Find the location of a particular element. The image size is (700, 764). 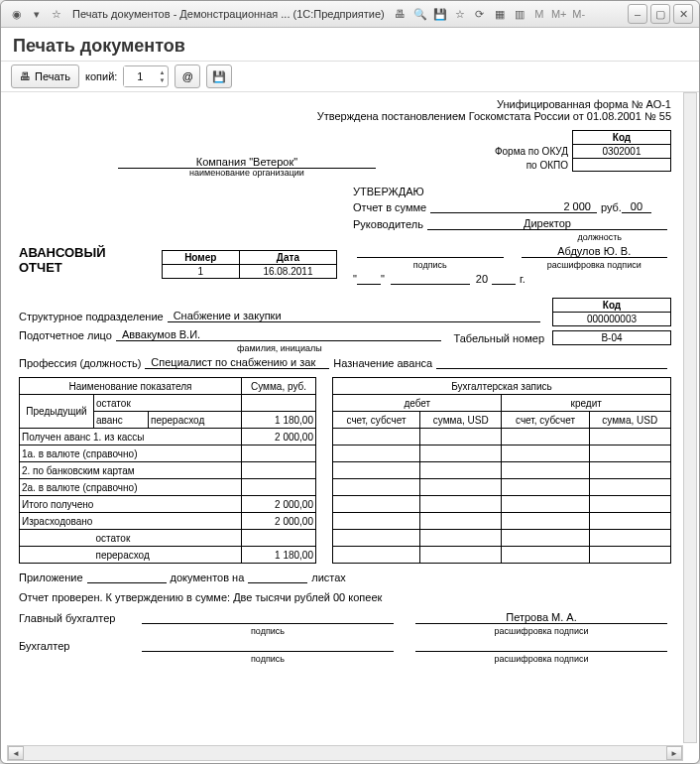

indicators-table: Наименование показателяСумма, руб. Преды… is located at coordinates (168, 470).